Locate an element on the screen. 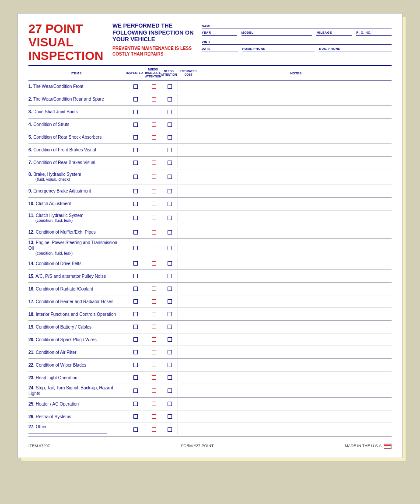 Image resolution: width=420 pixels, height=504 pixels. table-row: 17. Condition of Heater and Radiator Hos… is located at coordinates (210, 302).